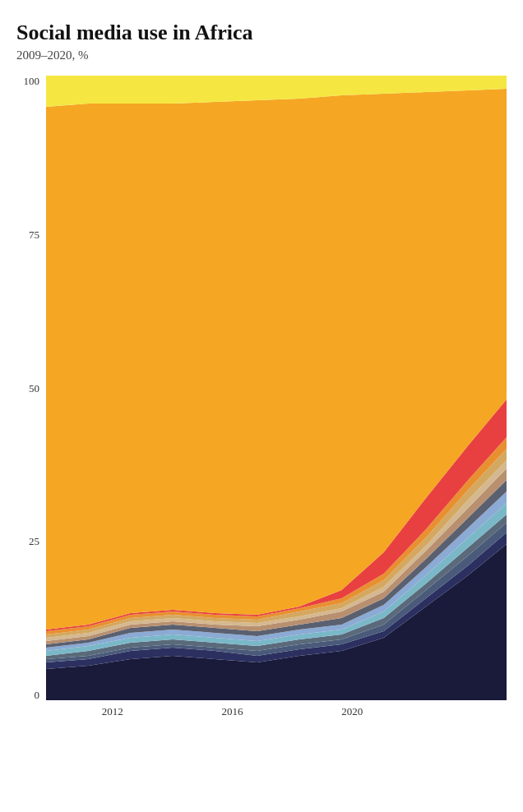 The image size is (523, 812). Describe the element at coordinates (352, 712) in the screenshot. I see `x-label-2020: 2020` at that location.